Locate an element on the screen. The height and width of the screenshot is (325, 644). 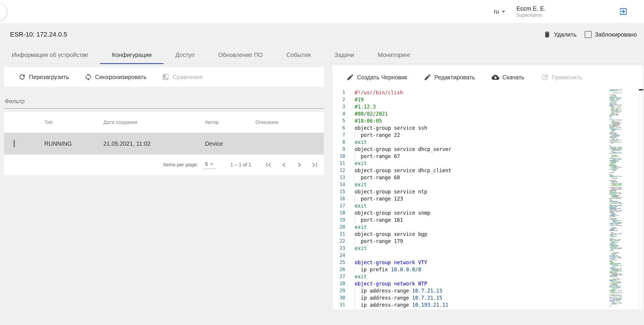
filter-placeholder: Фильтр is located at coordinates (15, 101).